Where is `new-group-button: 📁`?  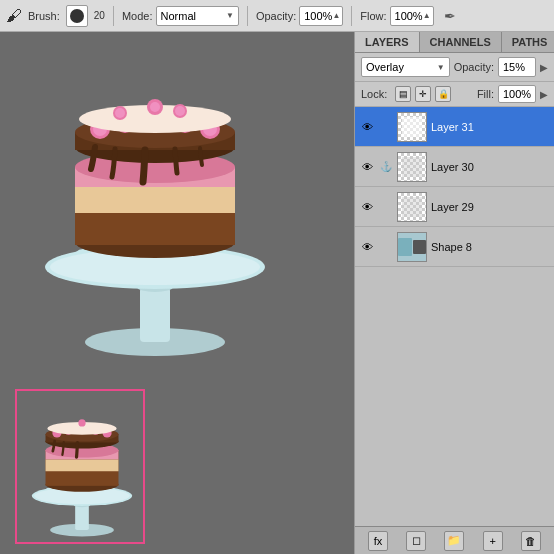 new-group-button: 📁 is located at coordinates (454, 541).